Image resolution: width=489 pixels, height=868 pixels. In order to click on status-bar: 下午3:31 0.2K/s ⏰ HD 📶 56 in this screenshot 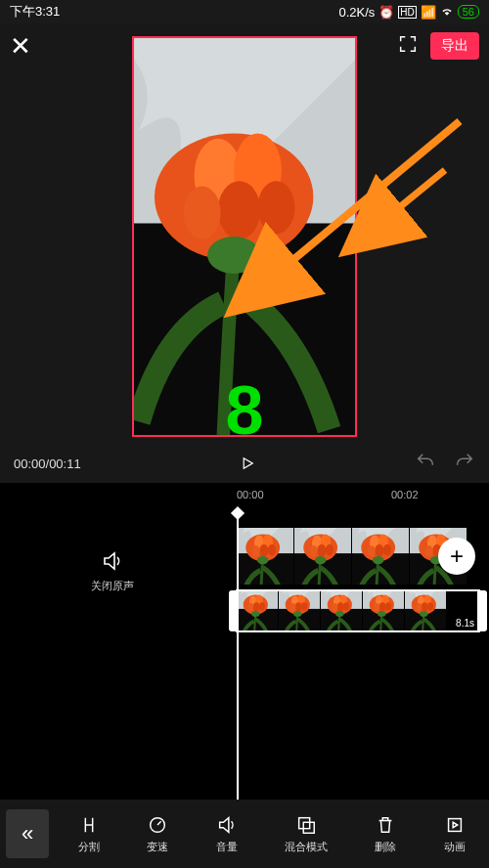, I will do `click(244, 12)`.